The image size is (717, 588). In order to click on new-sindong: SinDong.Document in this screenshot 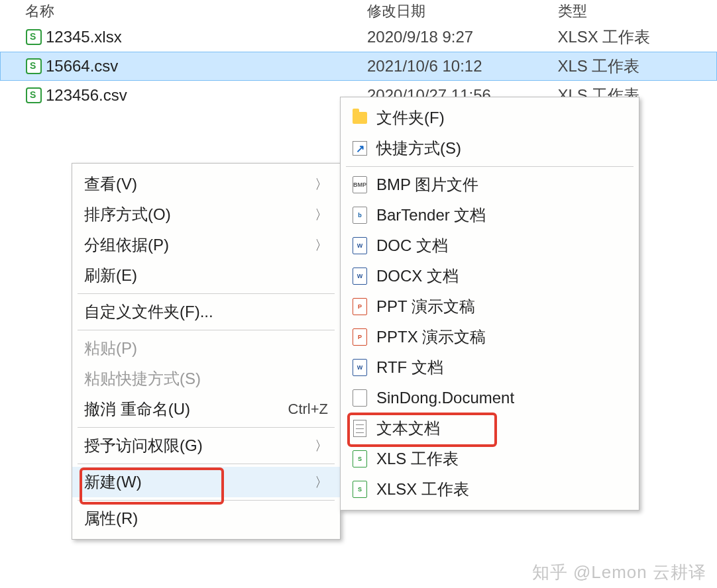, I will do `click(490, 398)`.